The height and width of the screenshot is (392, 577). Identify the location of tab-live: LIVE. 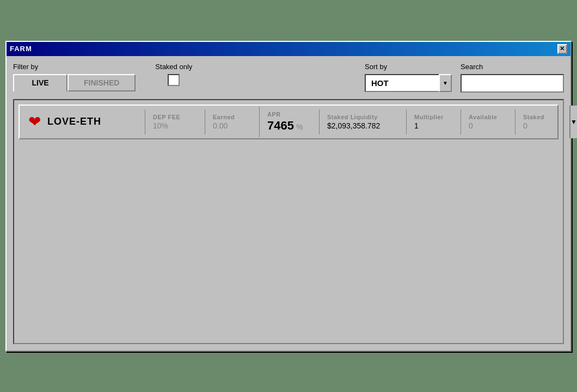
(40, 83).